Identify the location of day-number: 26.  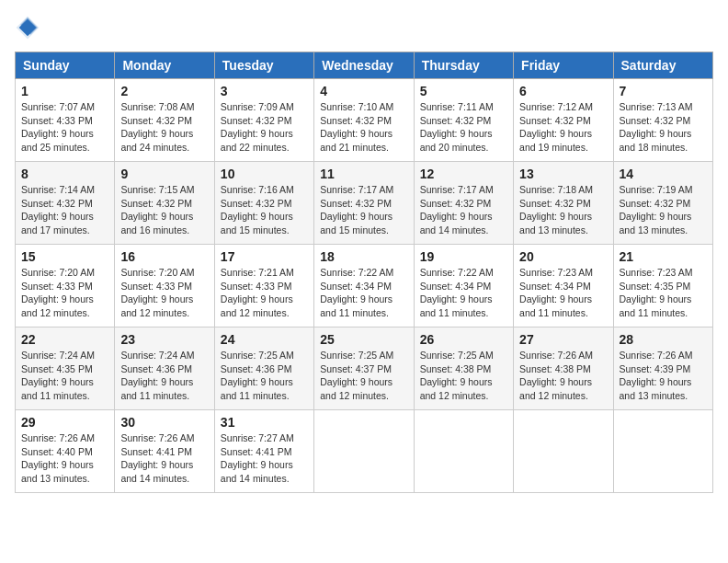
(463, 339).